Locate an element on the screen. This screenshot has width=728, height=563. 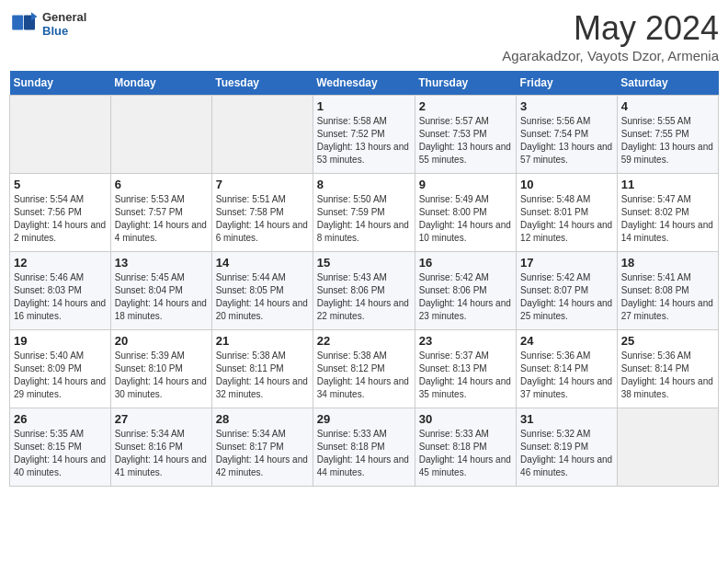
day-info: Sunrise: 5:37 AM Sunset: 8:13 PM Dayligh… is located at coordinates (465, 375).